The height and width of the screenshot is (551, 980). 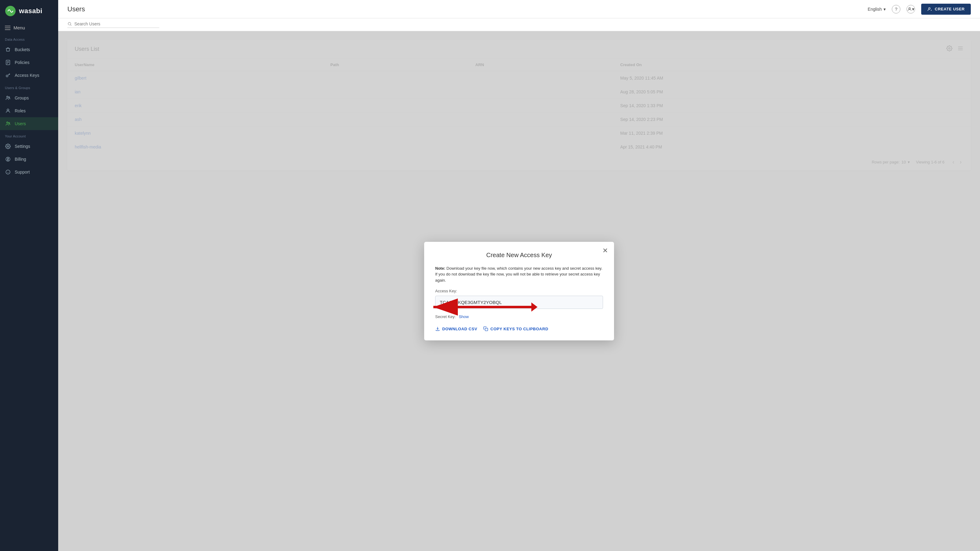 What do you see at coordinates (605, 251) in the screenshot?
I see `modal-close-button: ✕` at bounding box center [605, 251].